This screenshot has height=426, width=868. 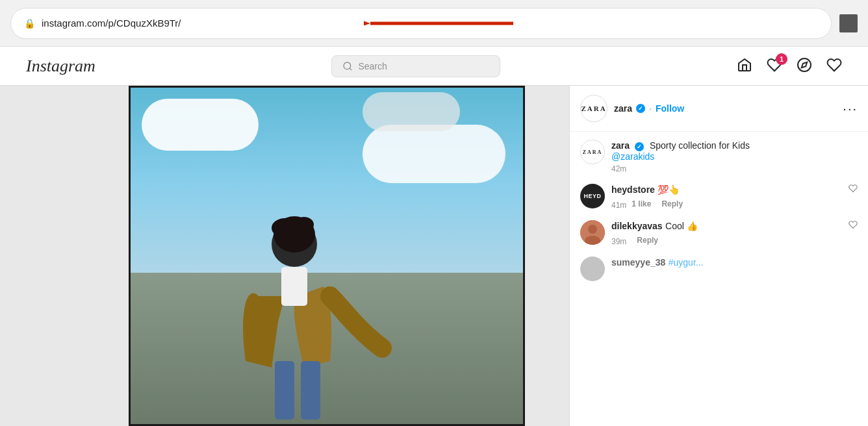 I want to click on verified-badge: ✓, so click(x=641, y=108).